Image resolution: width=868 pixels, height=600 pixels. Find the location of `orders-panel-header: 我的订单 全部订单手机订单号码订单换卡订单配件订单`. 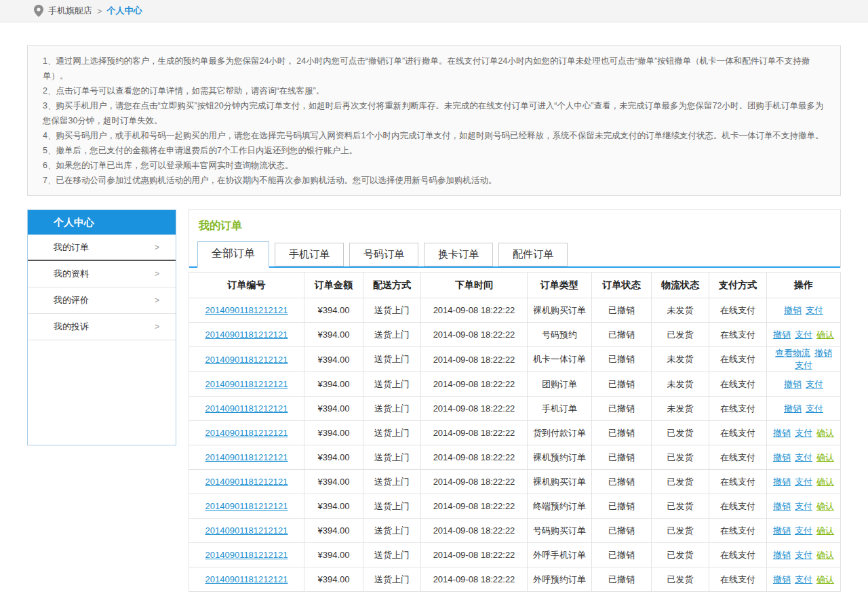

orders-panel-header: 我的订单 全部订单手机订单号码订单换卡订单配件订单 is located at coordinates (515, 239).